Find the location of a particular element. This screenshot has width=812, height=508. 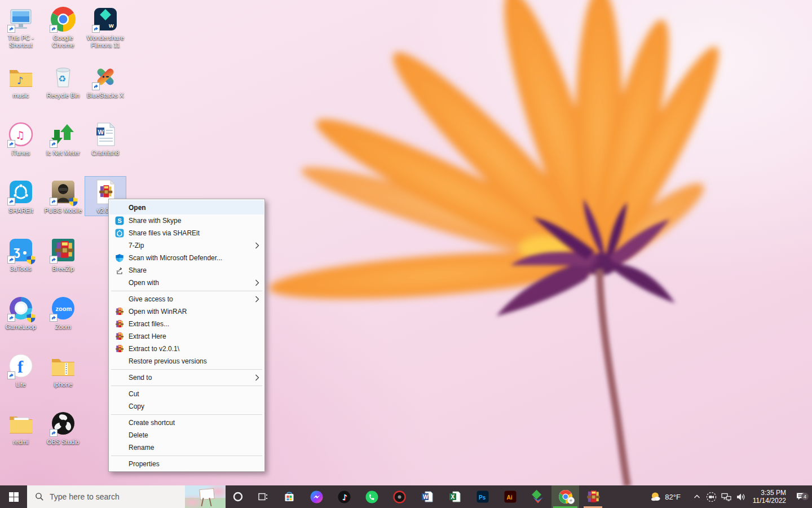

taskbar: Type here to search ♪♪♪ is located at coordinates (406, 497).